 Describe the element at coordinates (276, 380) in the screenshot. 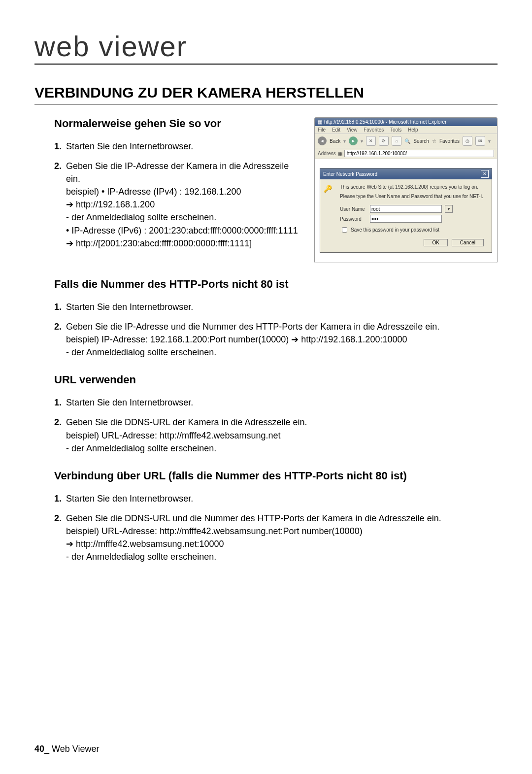

I see `section3-title: URL verwenden` at that location.